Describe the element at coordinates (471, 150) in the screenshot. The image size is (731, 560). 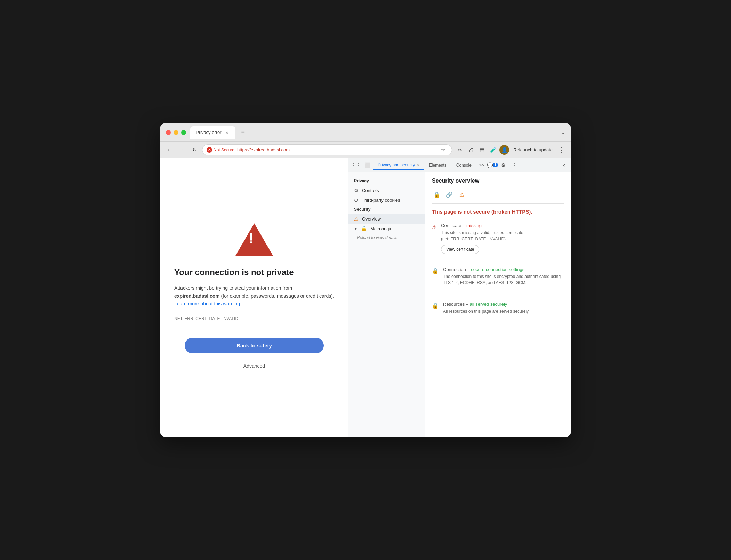
I see `print-icon: 🖨` at that location.